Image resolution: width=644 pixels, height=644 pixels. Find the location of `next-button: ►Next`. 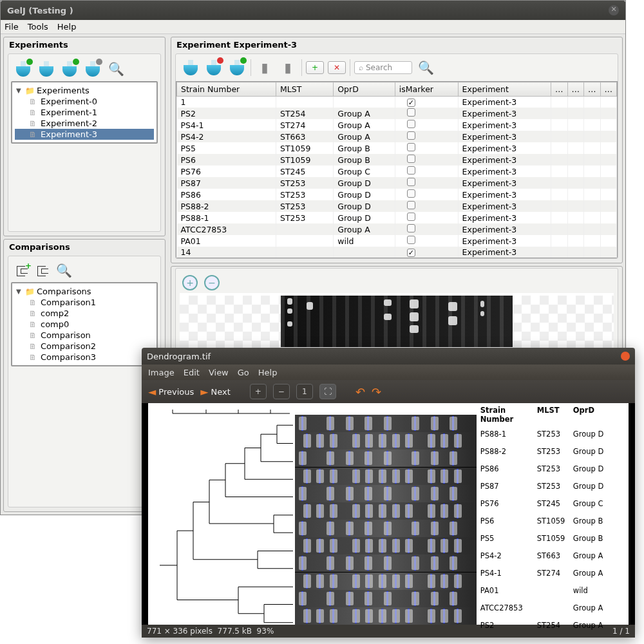

next-button: ►Next is located at coordinates (215, 392).